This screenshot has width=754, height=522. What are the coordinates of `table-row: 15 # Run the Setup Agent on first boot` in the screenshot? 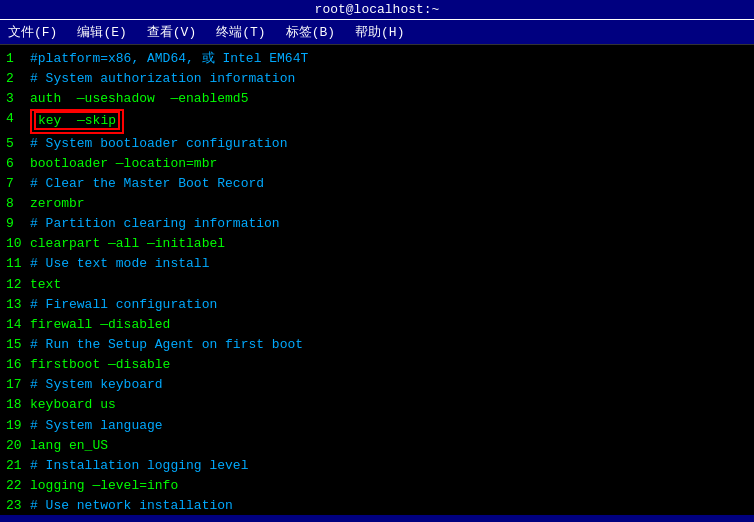 It's located at (377, 345).